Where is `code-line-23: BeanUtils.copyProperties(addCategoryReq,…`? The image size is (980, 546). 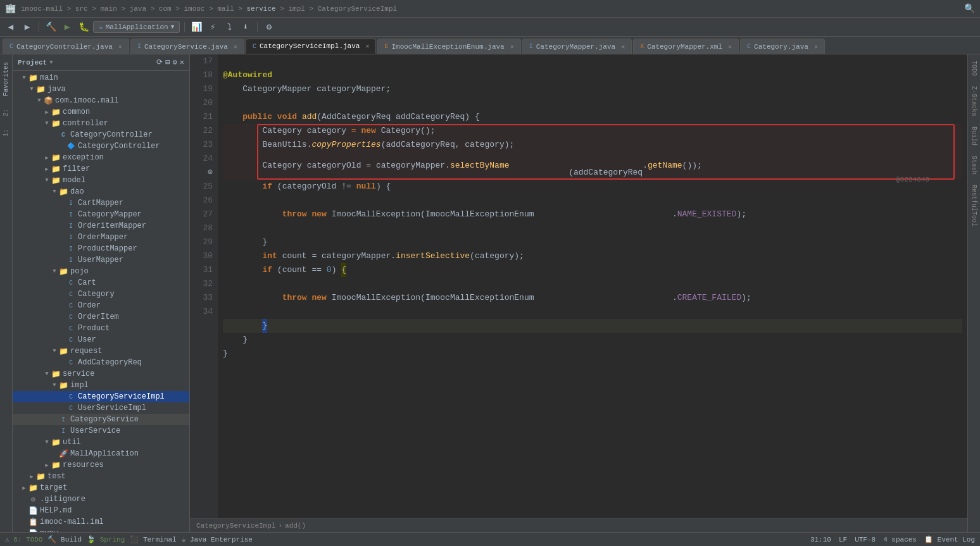
code-line-23: BeanUtils.copyProperties(addCategoryReq,… is located at coordinates (593, 145).